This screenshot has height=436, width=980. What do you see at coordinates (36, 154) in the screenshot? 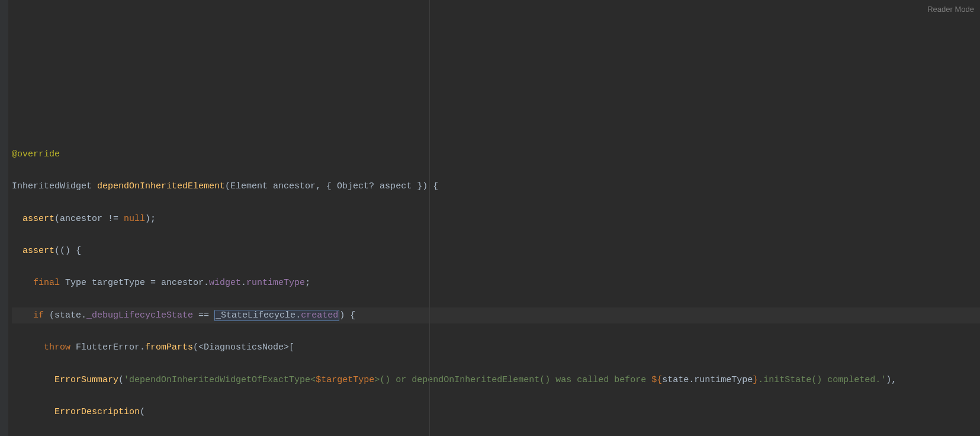
I see `annotation: @override` at bounding box center [36, 154].